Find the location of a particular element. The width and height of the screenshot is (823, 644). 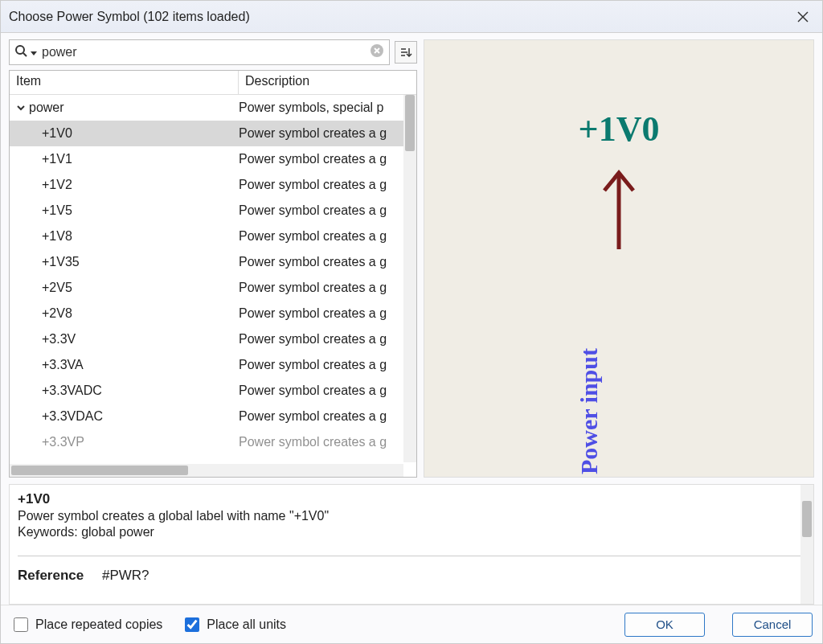

chevron-down-icon is located at coordinates (21, 108).